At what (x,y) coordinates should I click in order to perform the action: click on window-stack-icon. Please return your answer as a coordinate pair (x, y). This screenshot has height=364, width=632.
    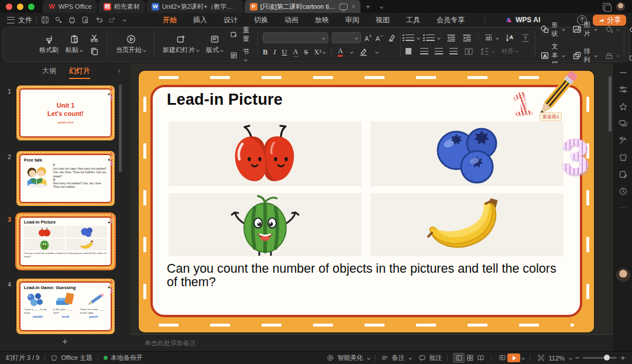
    Looking at the image, I should click on (606, 7).